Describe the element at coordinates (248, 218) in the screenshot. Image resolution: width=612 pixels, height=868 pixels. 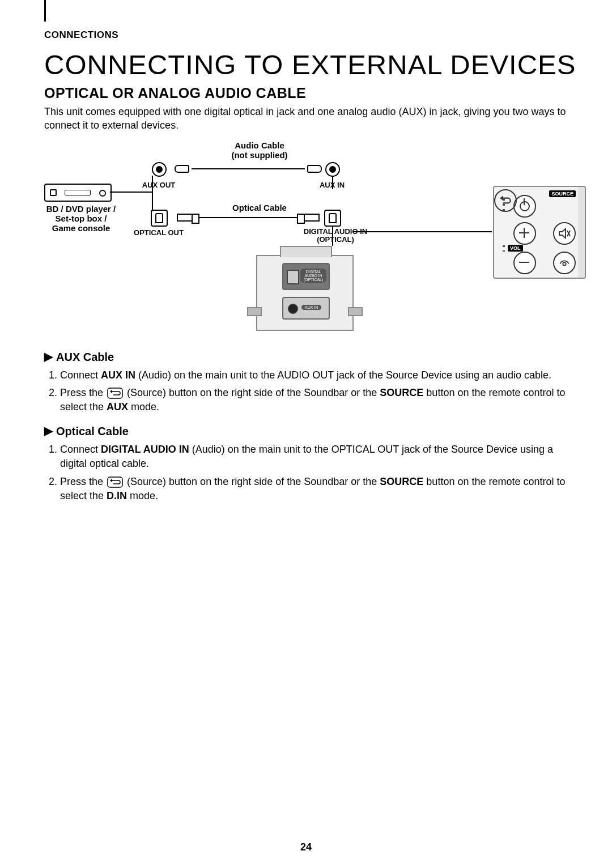
I see `optical-cable-line` at that location.